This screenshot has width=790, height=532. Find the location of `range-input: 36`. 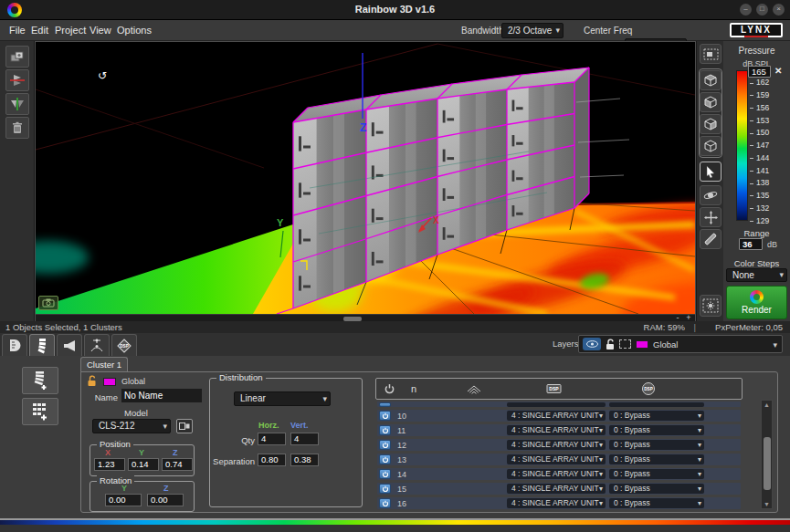

range-input: 36 is located at coordinates (751, 245).